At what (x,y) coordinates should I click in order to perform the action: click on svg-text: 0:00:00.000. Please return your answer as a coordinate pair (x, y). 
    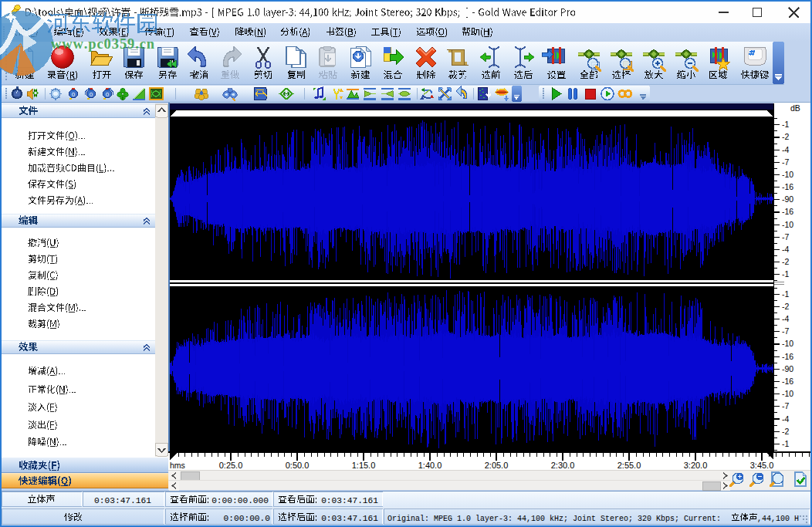
    Looking at the image, I should click on (240, 501).